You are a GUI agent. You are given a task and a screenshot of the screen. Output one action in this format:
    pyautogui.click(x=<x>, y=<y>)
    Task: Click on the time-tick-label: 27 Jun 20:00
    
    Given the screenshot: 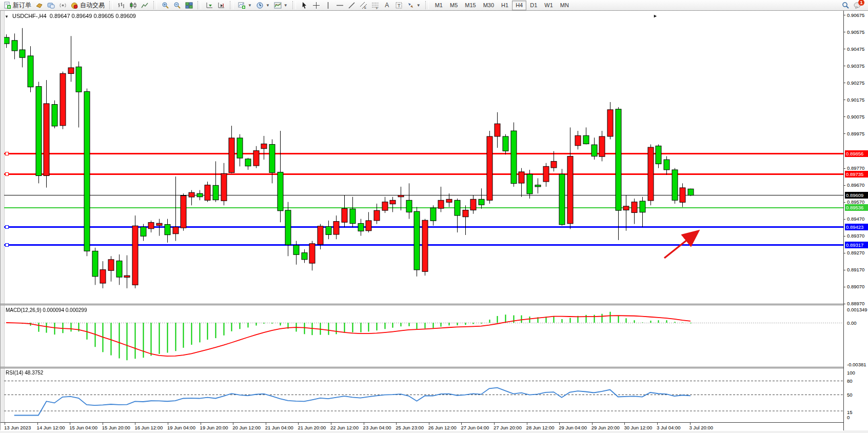 What is the action you would take?
    pyautogui.click(x=508, y=428)
    